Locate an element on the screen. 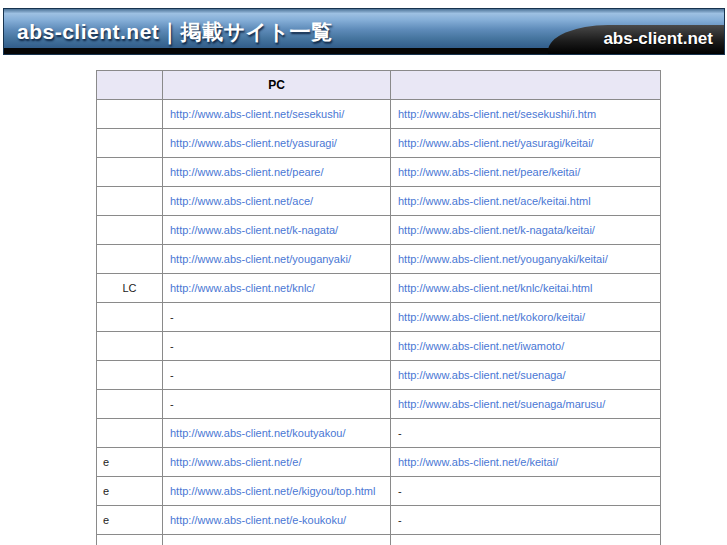 The height and width of the screenshot is (545, 727). pc-link: http://www.abs-client.net/sesekushi/ is located at coordinates (257, 114).